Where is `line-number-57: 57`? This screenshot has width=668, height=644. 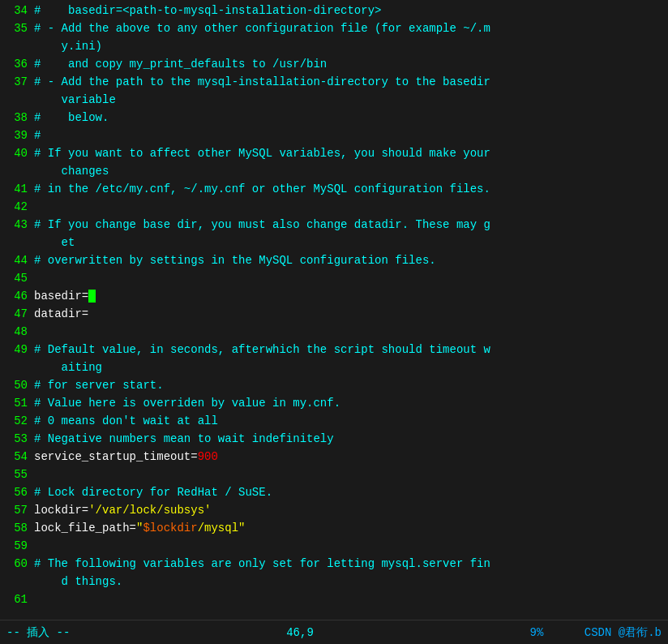
line-number-57: 57 is located at coordinates (15, 510).